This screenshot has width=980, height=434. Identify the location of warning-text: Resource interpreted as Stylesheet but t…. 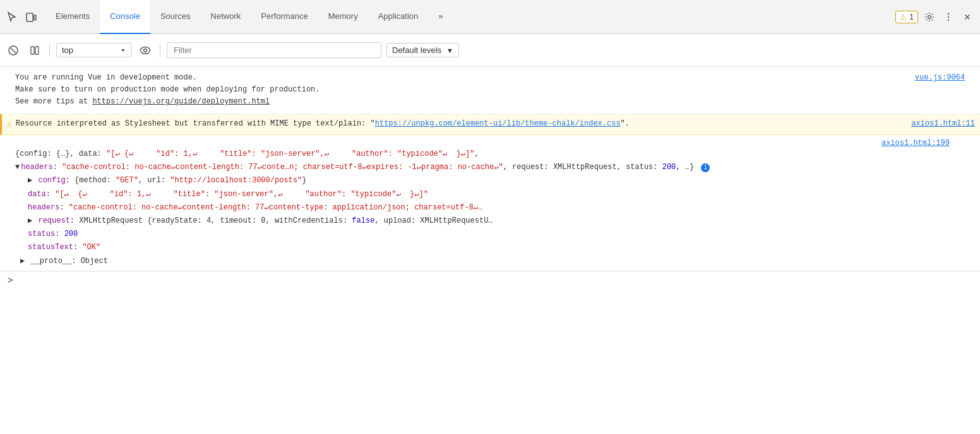
(458, 124).